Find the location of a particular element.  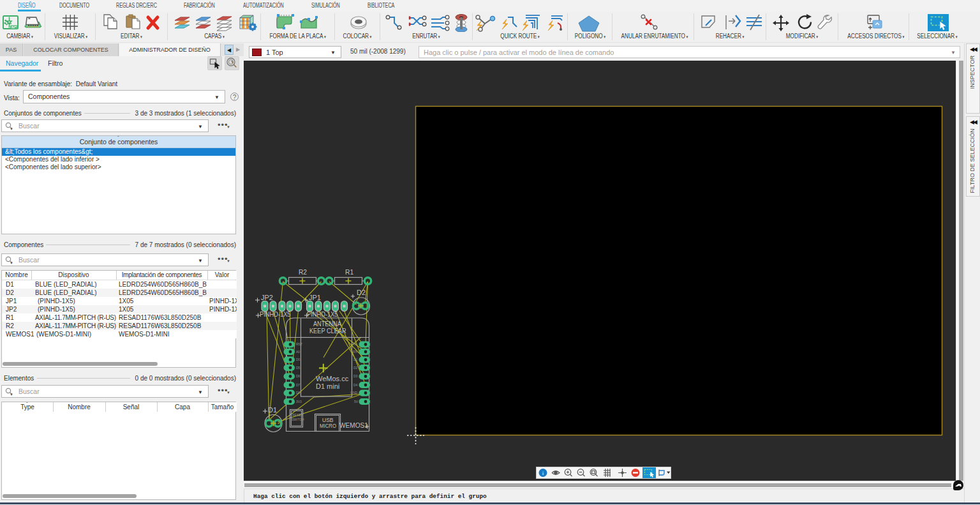

svg-text: JP2 is located at coordinates (267, 298).